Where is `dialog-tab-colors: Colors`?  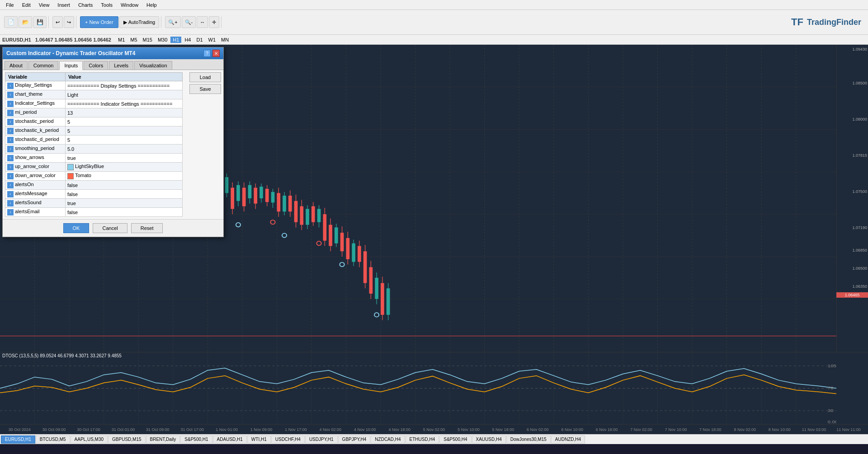 dialog-tab-colors: Colors is located at coordinates (96, 65).